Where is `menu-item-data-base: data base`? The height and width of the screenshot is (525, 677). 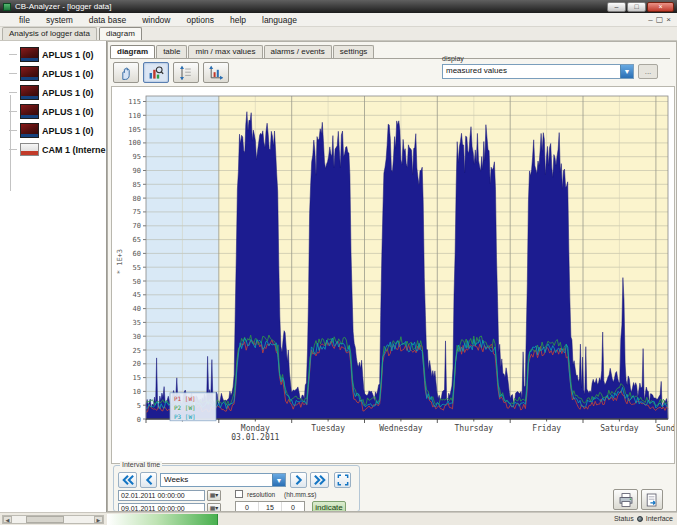
menu-item-data-base: data base is located at coordinates (108, 20).